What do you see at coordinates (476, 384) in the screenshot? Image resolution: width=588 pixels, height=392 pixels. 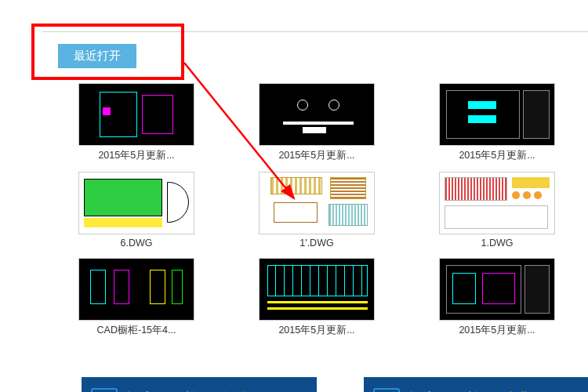 I see `banner-pro: 迅捷CAD编辑器"专业` at bounding box center [476, 384].